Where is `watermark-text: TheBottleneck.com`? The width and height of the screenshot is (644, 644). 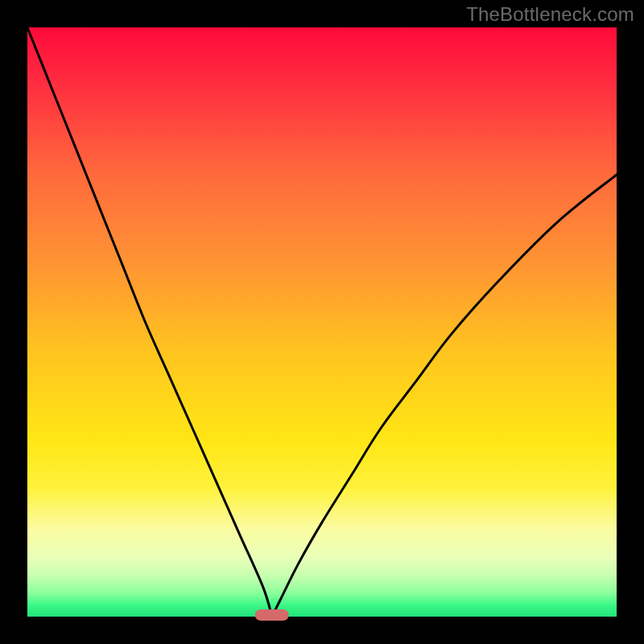
watermark-text: TheBottleneck.com is located at coordinates (551, 14).